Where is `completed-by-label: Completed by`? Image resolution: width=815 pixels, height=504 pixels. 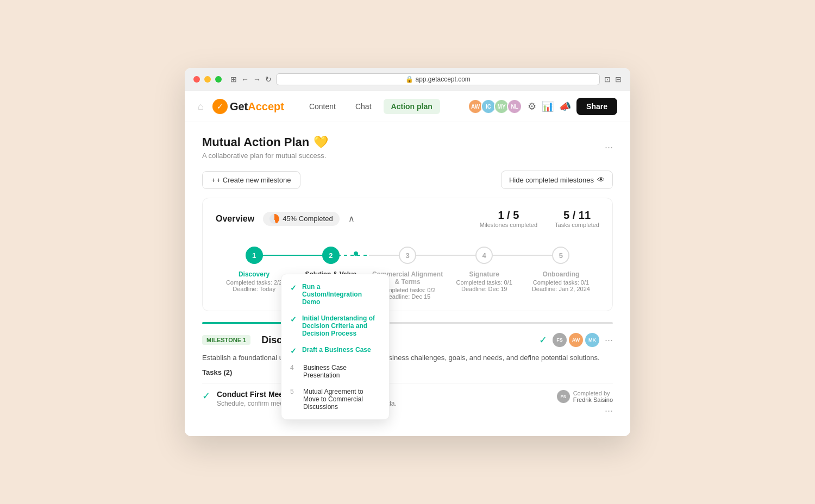 completed-by-label: Completed by is located at coordinates (593, 393).